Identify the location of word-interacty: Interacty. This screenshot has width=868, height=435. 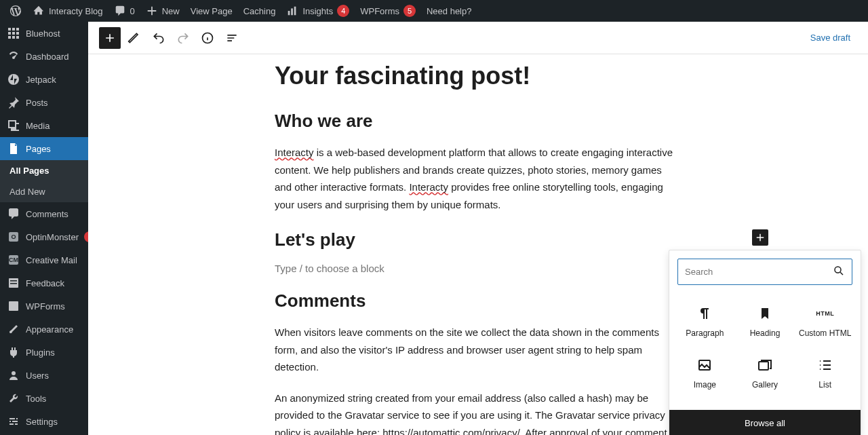
(429, 187).